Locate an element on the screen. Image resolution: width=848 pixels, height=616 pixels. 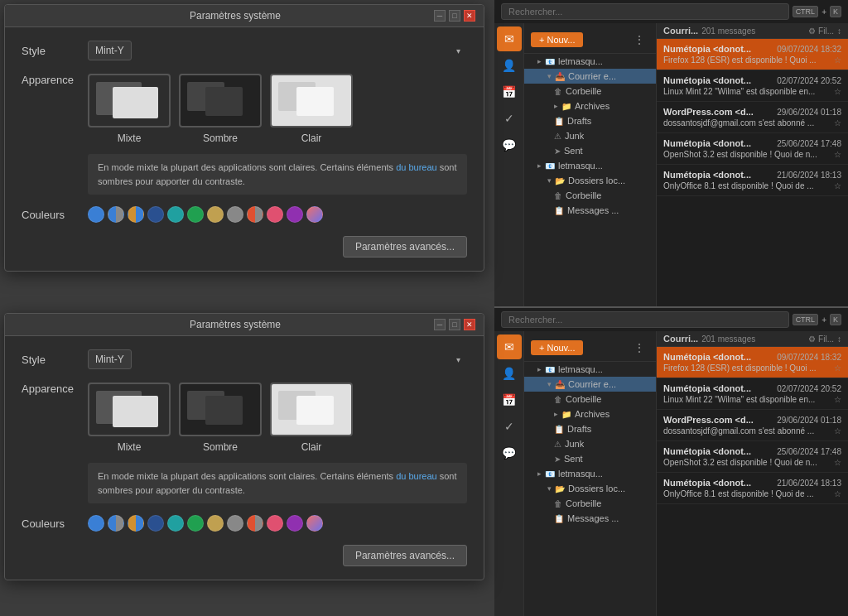
folder-trash-bottom: 🗑 Corbeille is located at coordinates (590, 399).